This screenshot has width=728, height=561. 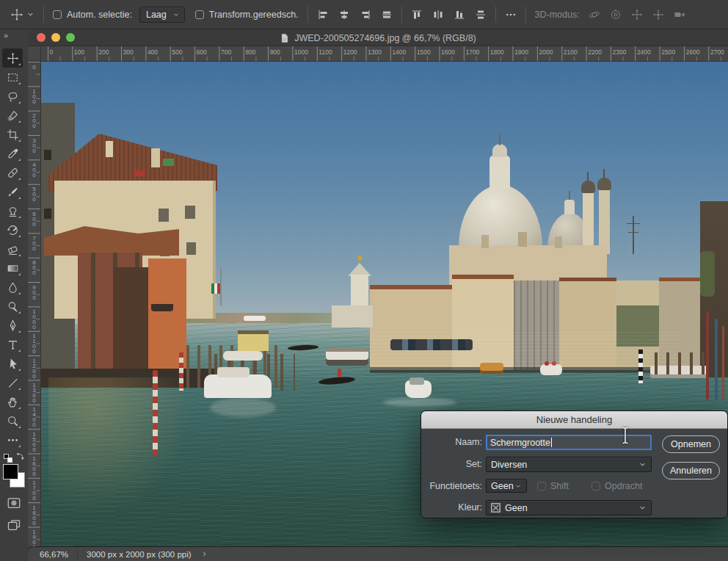 What do you see at coordinates (569, 508) in the screenshot?
I see `color-dropdown: Geen` at bounding box center [569, 508].